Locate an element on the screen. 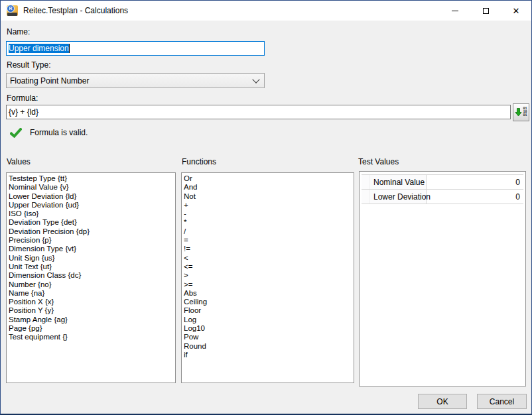  values-list-item: Deviation Precision {dp} is located at coordinates (92, 232).